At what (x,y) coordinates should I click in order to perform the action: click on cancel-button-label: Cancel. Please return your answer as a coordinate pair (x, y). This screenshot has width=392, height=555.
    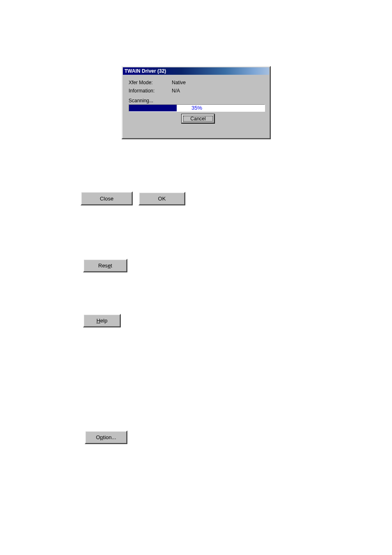
    Looking at the image, I should click on (198, 119).